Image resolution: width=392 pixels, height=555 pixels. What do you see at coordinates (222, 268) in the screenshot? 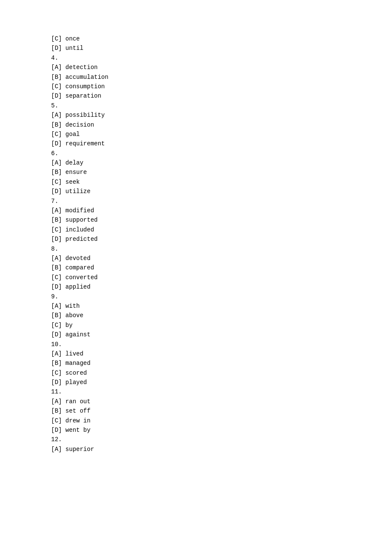
I see `content-line: [B] compared` at bounding box center [222, 268].